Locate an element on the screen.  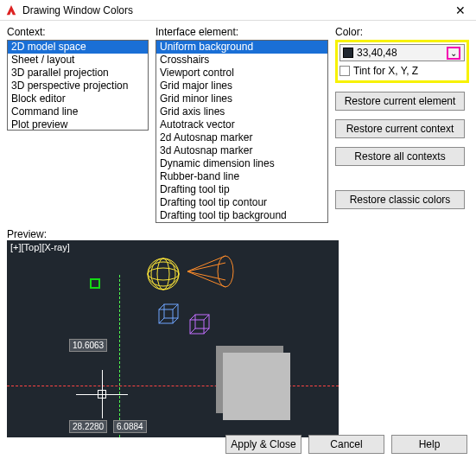
preview-coord-2b: 6.0884 is located at coordinates (130, 427).